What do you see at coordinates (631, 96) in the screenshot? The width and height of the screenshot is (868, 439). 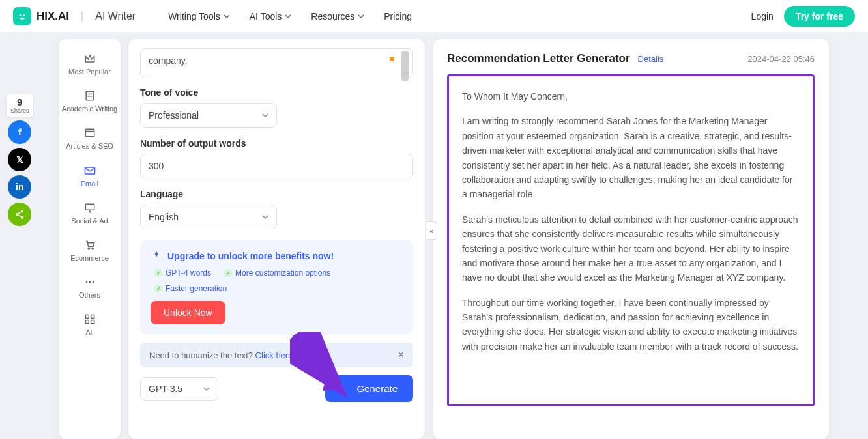 I see `output-paragraph: To Whom It May Concern,` at bounding box center [631, 96].